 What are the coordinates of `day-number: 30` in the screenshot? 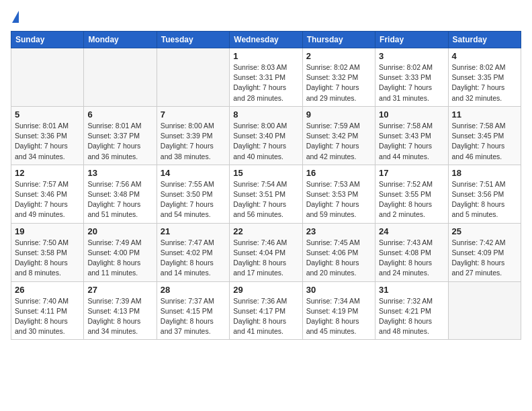 It's located at (339, 290).